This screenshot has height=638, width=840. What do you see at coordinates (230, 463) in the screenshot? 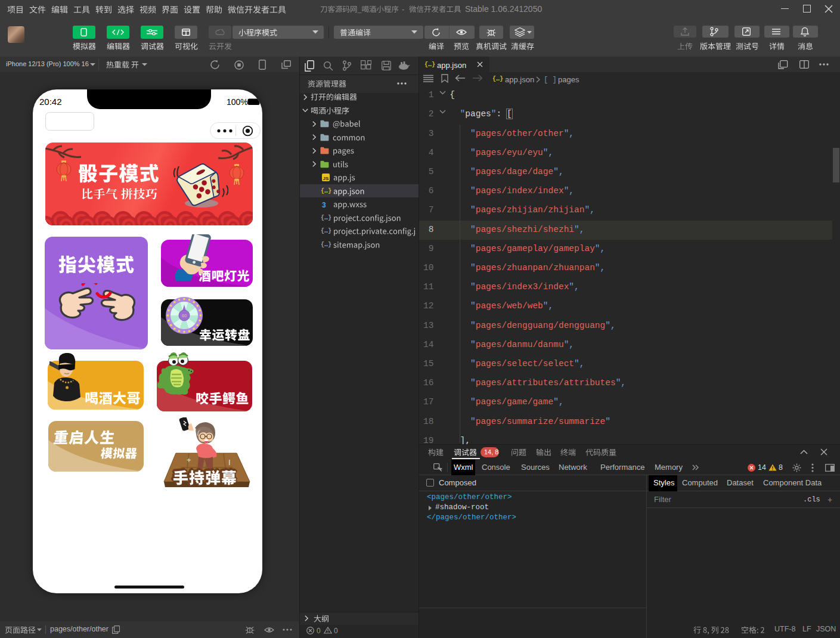
I see `svg-text: I` at bounding box center [230, 463].